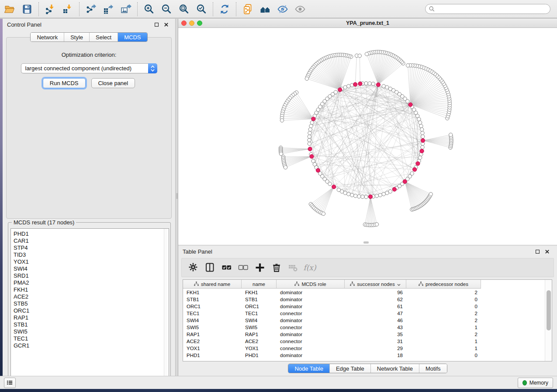 The height and width of the screenshot is (392, 557). I want to click on table-cell: TEC1, so click(212, 313).